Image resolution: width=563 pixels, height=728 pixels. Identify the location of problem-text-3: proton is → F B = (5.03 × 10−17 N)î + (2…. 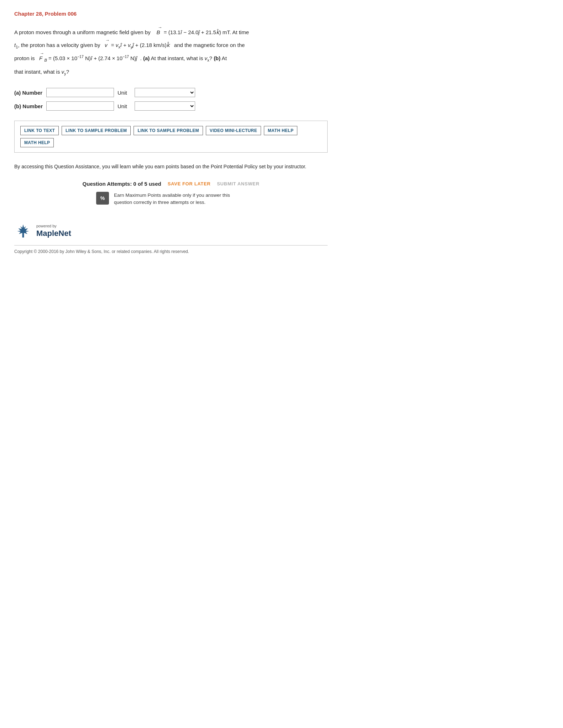
(171, 59).